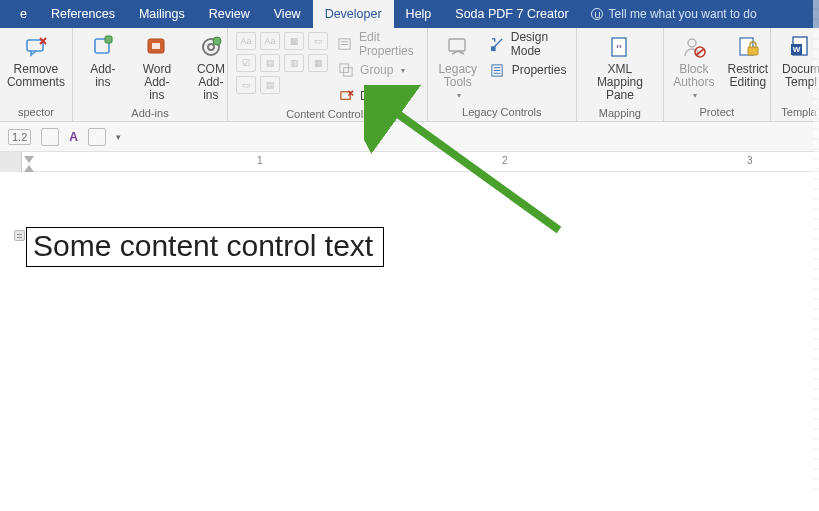 The width and height of the screenshot is (819, 511). Describe the element at coordinates (694, 76) in the screenshot. I see `block-authors-label: Block Authors` at that location.